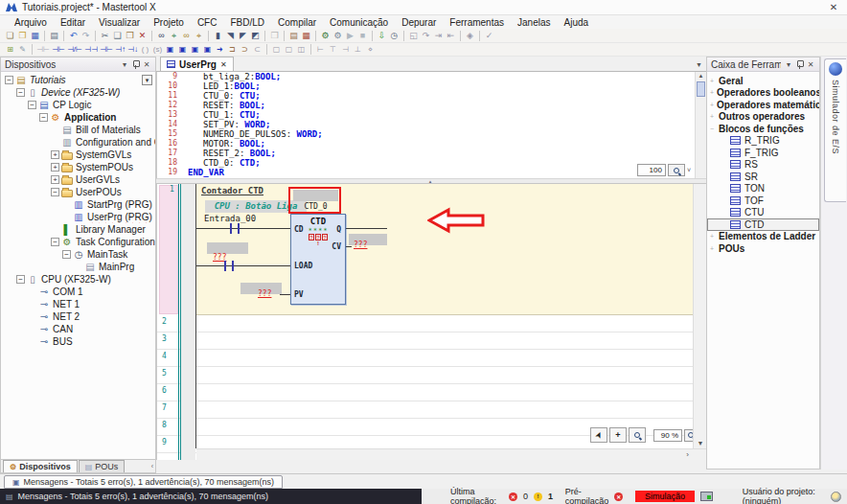  I want to click on st-editor-scrollbar: ▲, so click(700, 125).